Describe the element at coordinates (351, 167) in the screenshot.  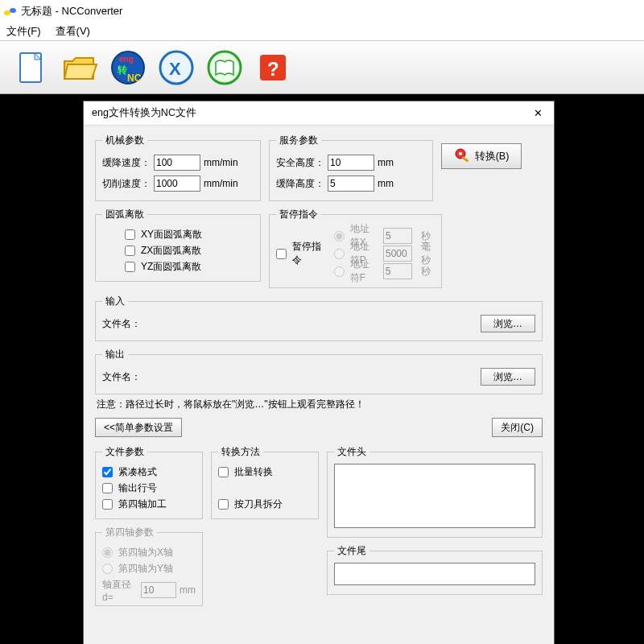
I see `serv-params-group: 服务参数 安全高度： mm 缓降高度： mm` at that location.